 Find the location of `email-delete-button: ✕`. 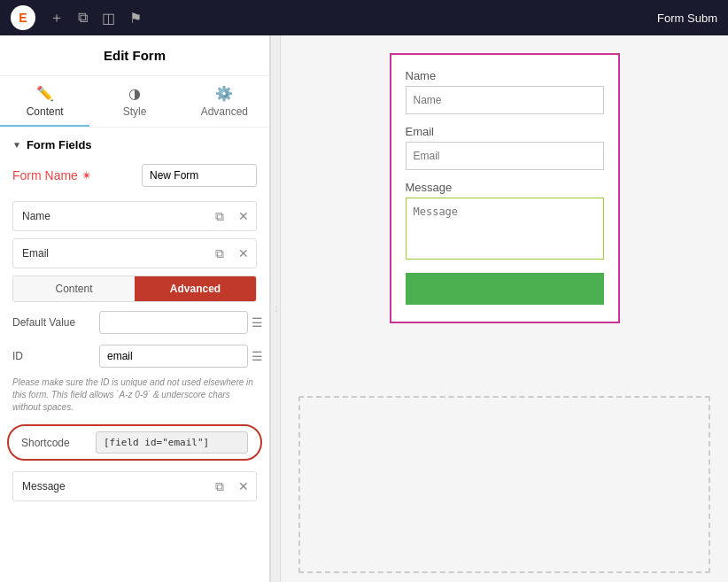

email-delete-button: ✕ is located at coordinates (244, 253).